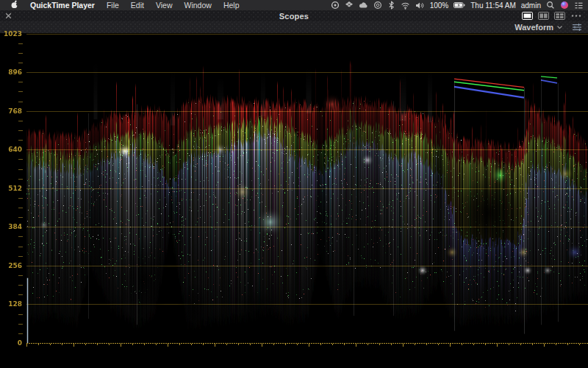  I want to click on more-options-button, so click(576, 16).